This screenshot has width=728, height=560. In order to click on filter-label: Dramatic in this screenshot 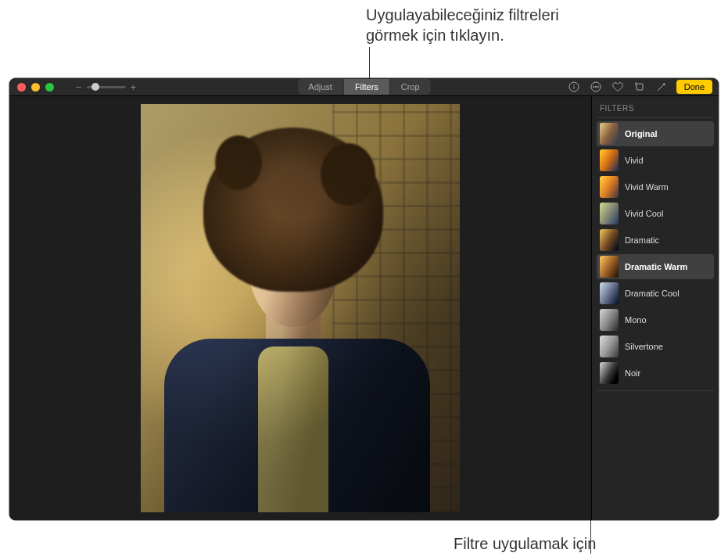, I will do `click(642, 240)`.